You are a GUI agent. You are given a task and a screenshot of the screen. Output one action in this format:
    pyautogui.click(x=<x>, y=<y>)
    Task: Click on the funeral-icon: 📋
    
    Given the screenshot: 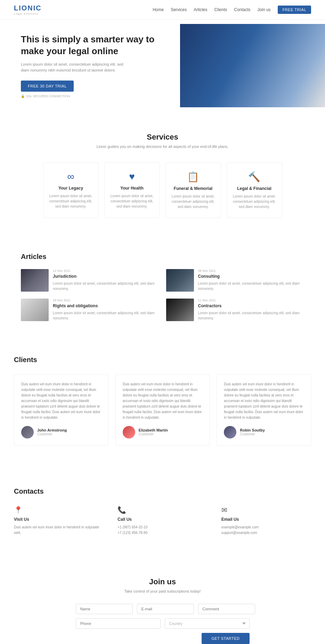 What is the action you would take?
    pyautogui.click(x=193, y=177)
    